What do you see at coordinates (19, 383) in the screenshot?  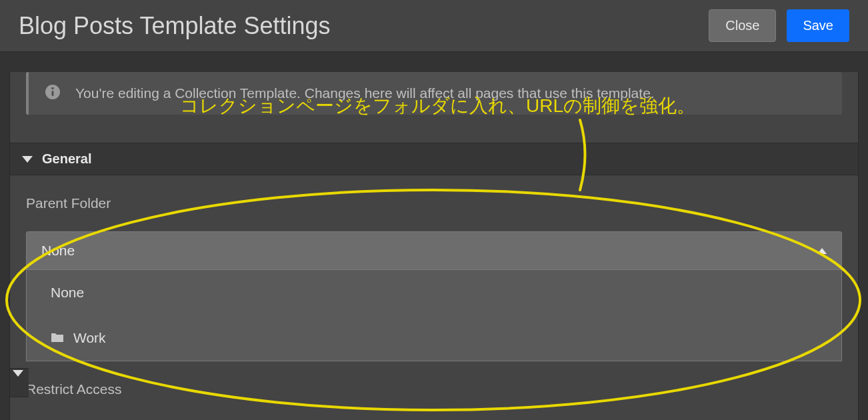 I see `collapsed-section-header` at bounding box center [19, 383].